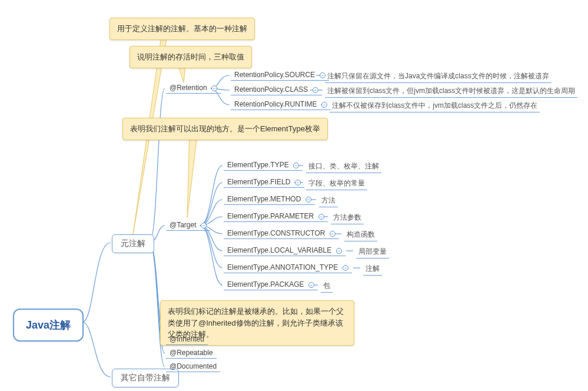 The image size is (588, 391). What do you see at coordinates (191, 353) in the screenshot?
I see `node-repeatable-label: @Repeatable` at bounding box center [191, 353].